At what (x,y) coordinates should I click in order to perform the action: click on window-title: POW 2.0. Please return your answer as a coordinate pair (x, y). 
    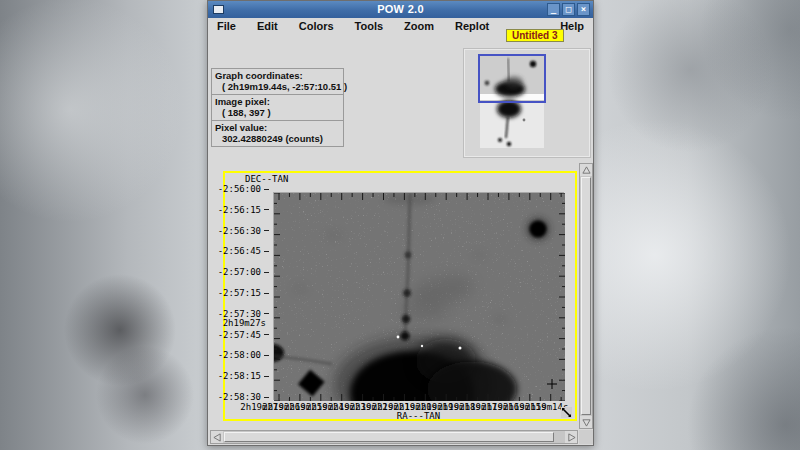
    Looking at the image, I should click on (400, 10).